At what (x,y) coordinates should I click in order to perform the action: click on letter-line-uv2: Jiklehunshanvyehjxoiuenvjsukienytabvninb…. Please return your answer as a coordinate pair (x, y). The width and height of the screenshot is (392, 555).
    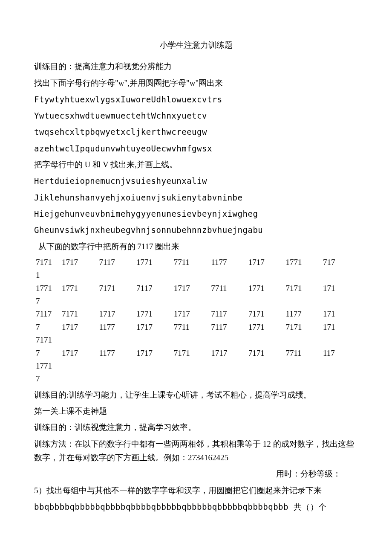
    Looking at the image, I should click on (196, 198).